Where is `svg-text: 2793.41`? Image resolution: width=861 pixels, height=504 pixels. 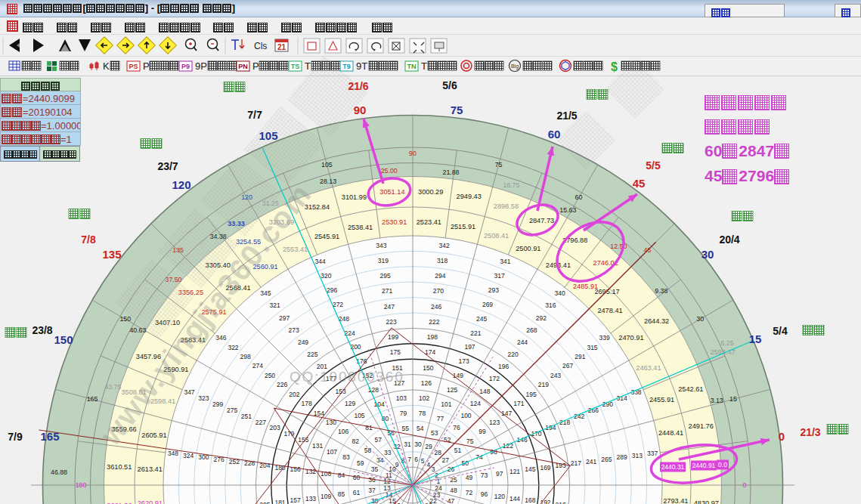
svg-text: 2793.41 is located at coordinates (676, 500).